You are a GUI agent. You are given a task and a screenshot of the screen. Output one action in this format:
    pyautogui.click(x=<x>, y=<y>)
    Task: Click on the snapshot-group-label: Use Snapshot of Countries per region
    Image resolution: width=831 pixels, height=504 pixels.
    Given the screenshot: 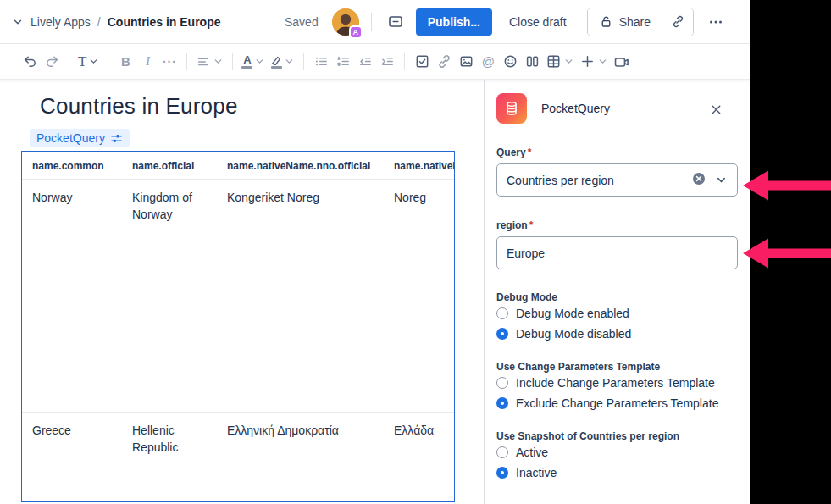 What is the action you would take?
    pyautogui.click(x=617, y=436)
    